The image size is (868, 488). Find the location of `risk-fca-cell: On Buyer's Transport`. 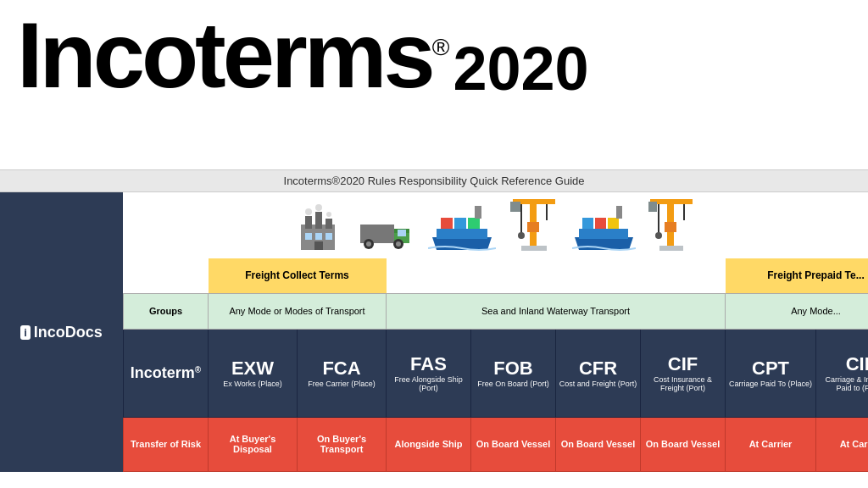

risk-fca-cell: On Buyer's Transport is located at coordinates (342, 444).